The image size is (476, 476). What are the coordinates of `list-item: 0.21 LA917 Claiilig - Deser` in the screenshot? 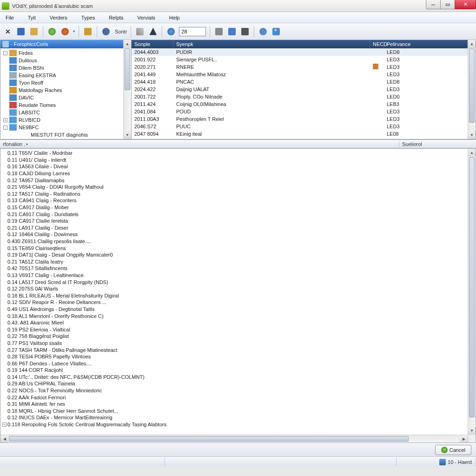 It's located at (235, 228).